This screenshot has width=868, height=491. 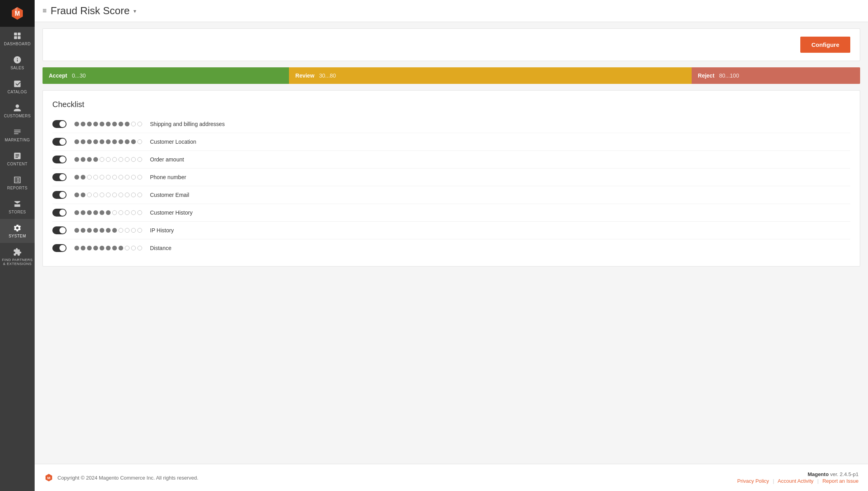 What do you see at coordinates (17, 111) in the screenshot?
I see `sidebar-item-customers: CUSTOMERS` at bounding box center [17, 111].